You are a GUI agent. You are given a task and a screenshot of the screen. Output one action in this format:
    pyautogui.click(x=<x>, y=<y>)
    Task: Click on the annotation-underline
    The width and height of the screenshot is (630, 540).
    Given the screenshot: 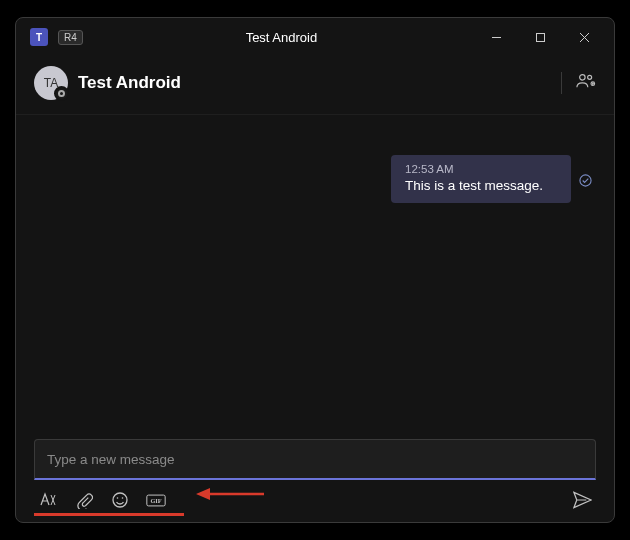 What is the action you would take?
    pyautogui.click(x=109, y=514)
    